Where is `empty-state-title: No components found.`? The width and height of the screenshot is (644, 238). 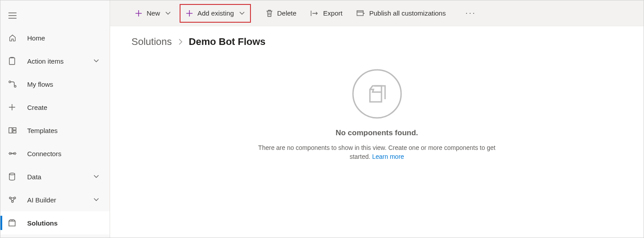
empty-state-title: No components found. is located at coordinates (377, 133).